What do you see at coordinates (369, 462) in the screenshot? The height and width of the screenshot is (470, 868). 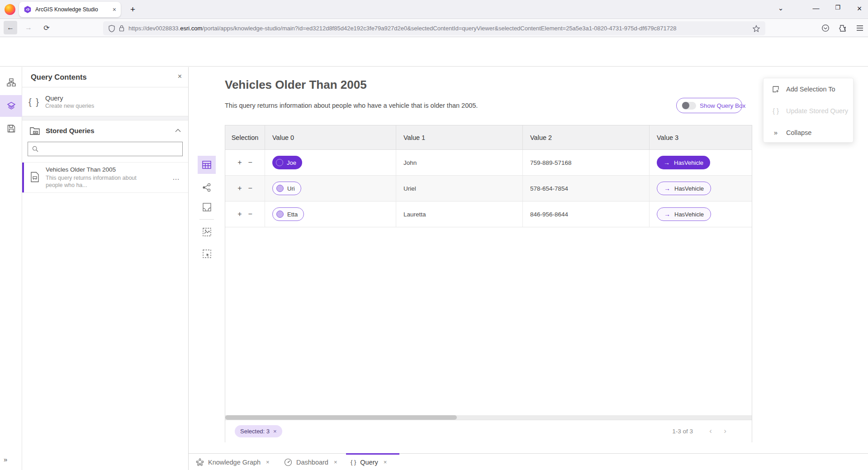 I see `tab-query: { } Query ×` at bounding box center [369, 462].